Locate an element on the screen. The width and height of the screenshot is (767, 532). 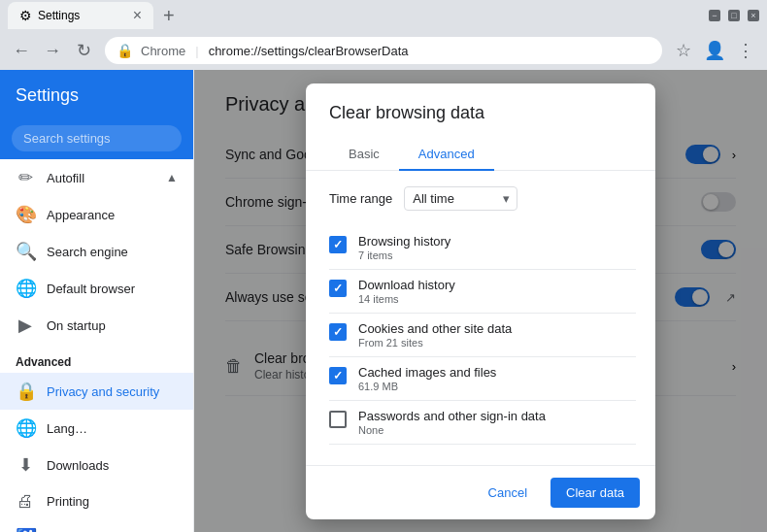
autofill-arrow-icon: ▲ is located at coordinates (172, 178).